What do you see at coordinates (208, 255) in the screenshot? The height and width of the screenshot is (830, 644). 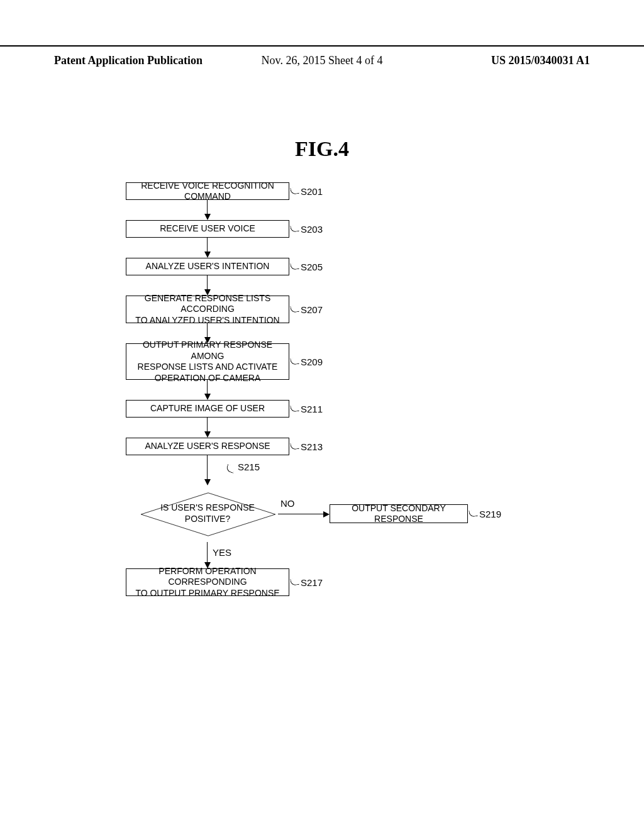 I see `arrow-s203-s205-head` at bounding box center [208, 255].